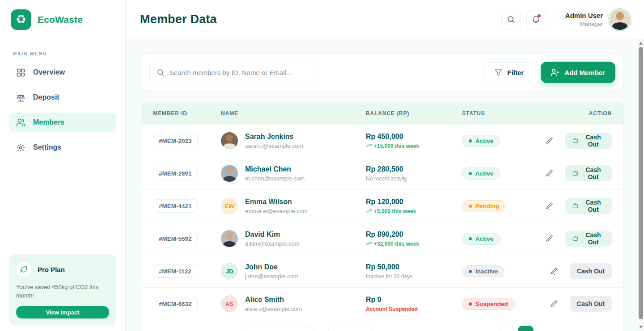  I want to click on sidebar-item-settings: Settings, so click(63, 147).